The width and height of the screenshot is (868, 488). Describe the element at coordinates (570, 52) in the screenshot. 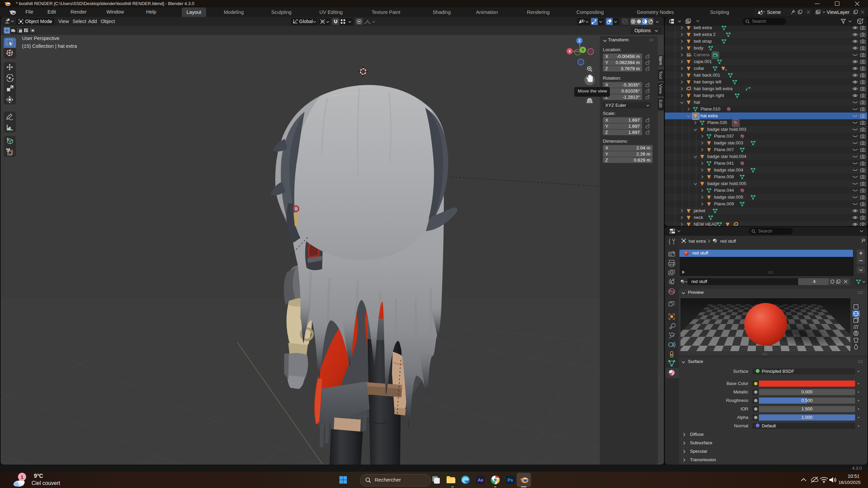

I see `svg-text: X` at that location.